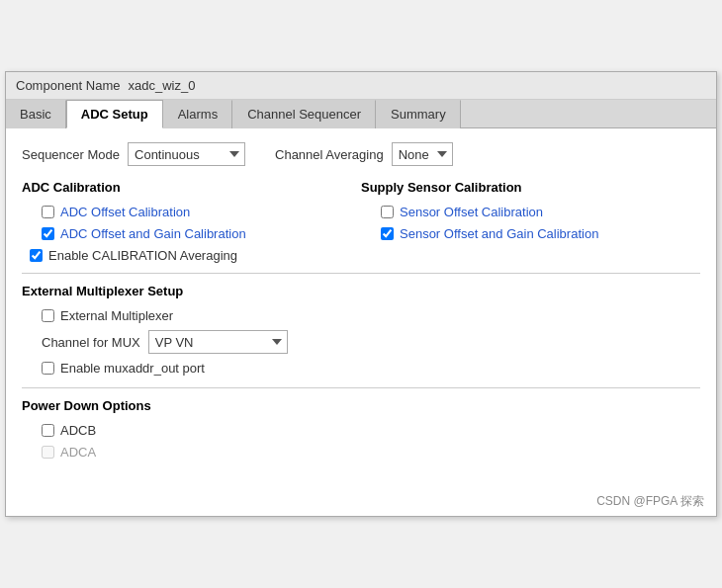 The height and width of the screenshot is (588, 722). What do you see at coordinates (422, 154) in the screenshot?
I see `channel-averaging-select: None 16 64 256` at bounding box center [422, 154].